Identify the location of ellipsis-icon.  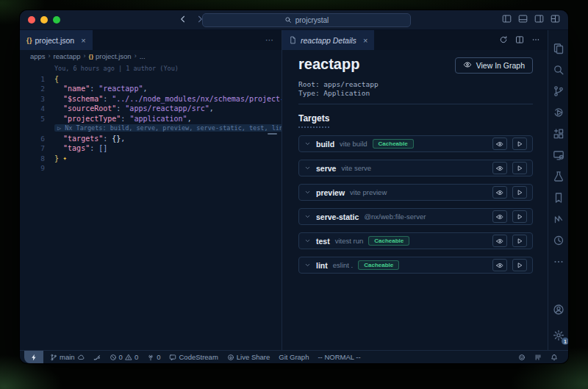
(559, 262).